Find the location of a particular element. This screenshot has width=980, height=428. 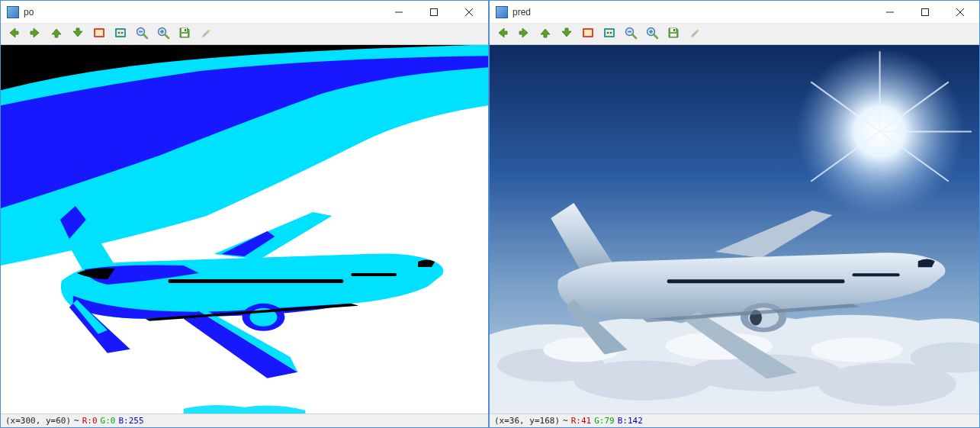

status-coord: (x=229, y=46) is located at coordinates (38, 421).